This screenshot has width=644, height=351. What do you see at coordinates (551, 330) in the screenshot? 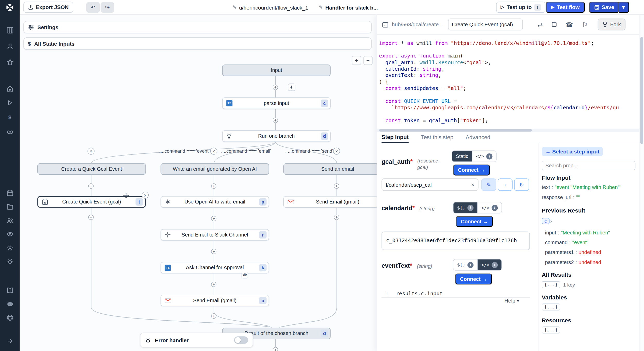
I see `resources-row: {...}` at bounding box center [551, 330].